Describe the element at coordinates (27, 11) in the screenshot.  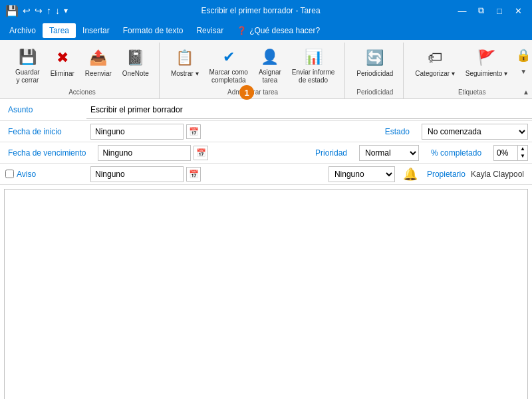
I see `undo-icon: ↩` at that location.